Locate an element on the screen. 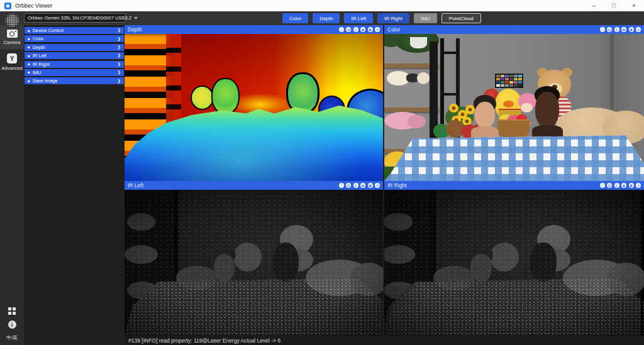 This screenshot has height=345, width=644. status-message: #139 [INFO] read property: 119@Laser Ene… is located at coordinates (204, 341).